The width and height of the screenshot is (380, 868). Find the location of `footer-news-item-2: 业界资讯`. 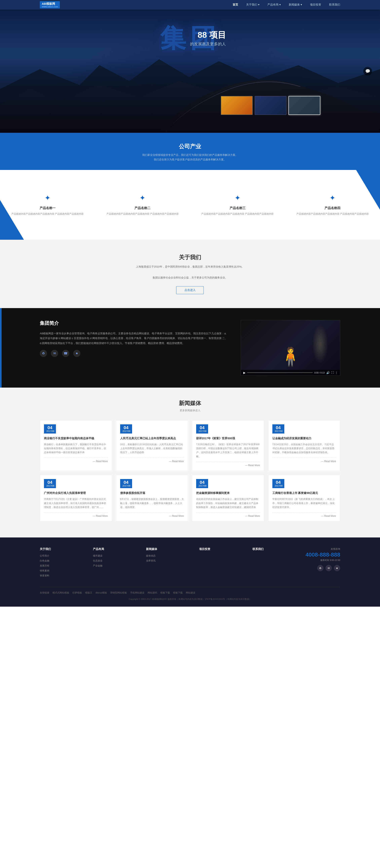

footer-news-item-2: 业界资讯 is located at coordinates (169, 561).